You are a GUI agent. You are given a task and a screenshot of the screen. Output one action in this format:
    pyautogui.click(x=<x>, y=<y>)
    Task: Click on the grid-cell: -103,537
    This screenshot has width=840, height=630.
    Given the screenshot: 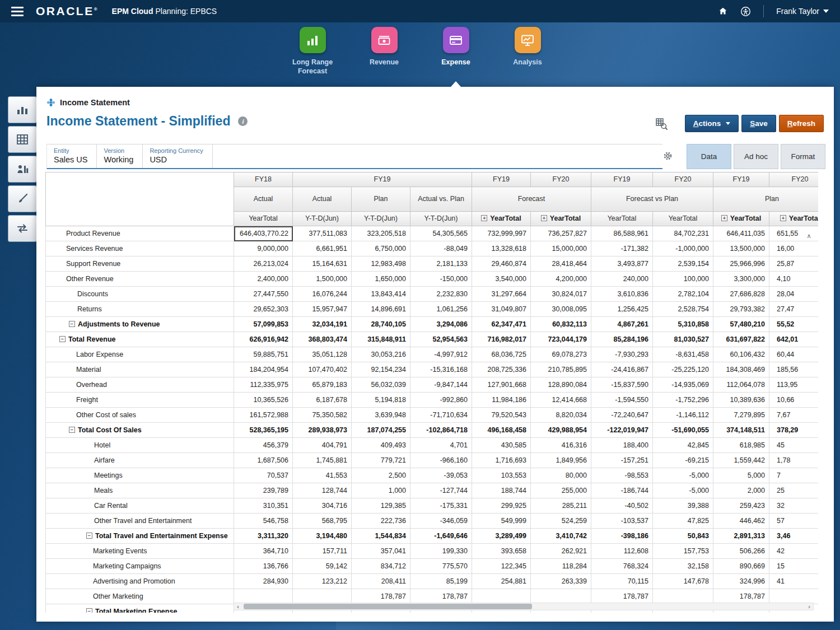 What is the action you would take?
    pyautogui.click(x=622, y=521)
    